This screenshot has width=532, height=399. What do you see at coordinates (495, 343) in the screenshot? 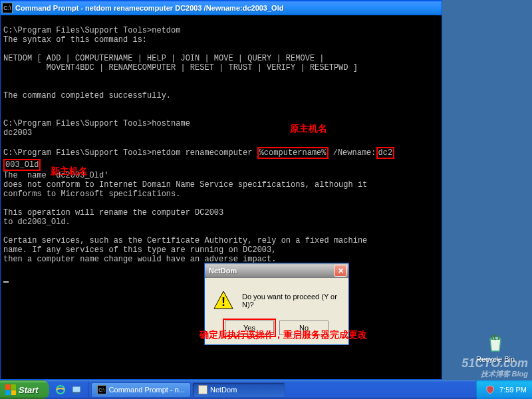
I see `recycle-bin-image` at bounding box center [495, 343].